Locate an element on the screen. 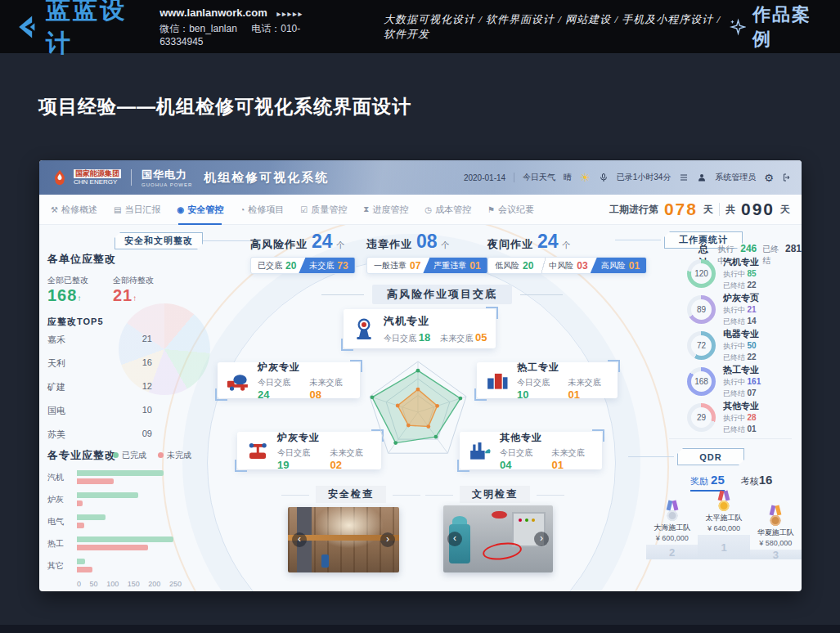 The height and width of the screenshot is (633, 840). tab-cost: ◷成本管控 is located at coordinates (448, 209).